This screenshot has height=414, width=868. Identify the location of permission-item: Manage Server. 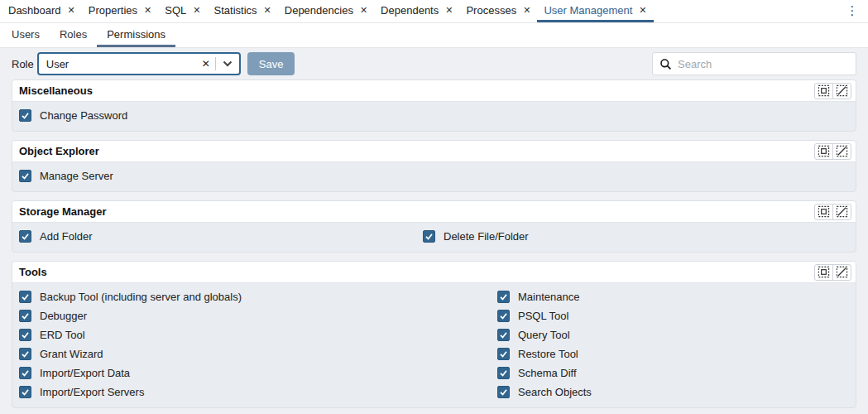
(434, 176).